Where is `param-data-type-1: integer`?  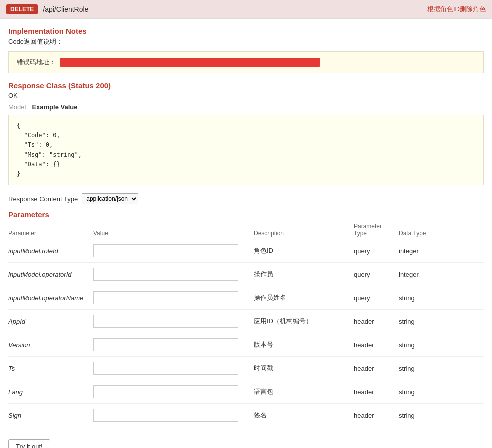 param-data-type-1: integer is located at coordinates (441, 274).